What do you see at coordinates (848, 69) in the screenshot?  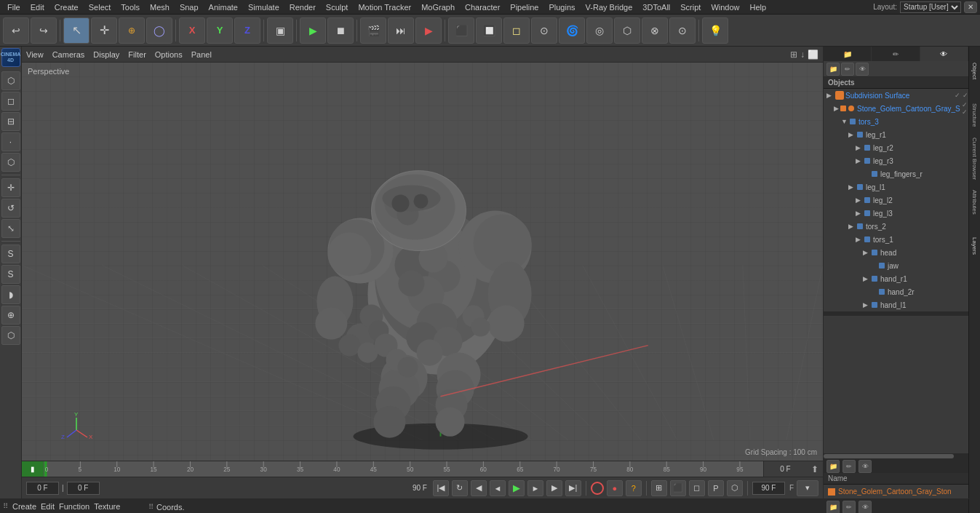 I see `obj-edit-btn: ✏` at bounding box center [848, 69].